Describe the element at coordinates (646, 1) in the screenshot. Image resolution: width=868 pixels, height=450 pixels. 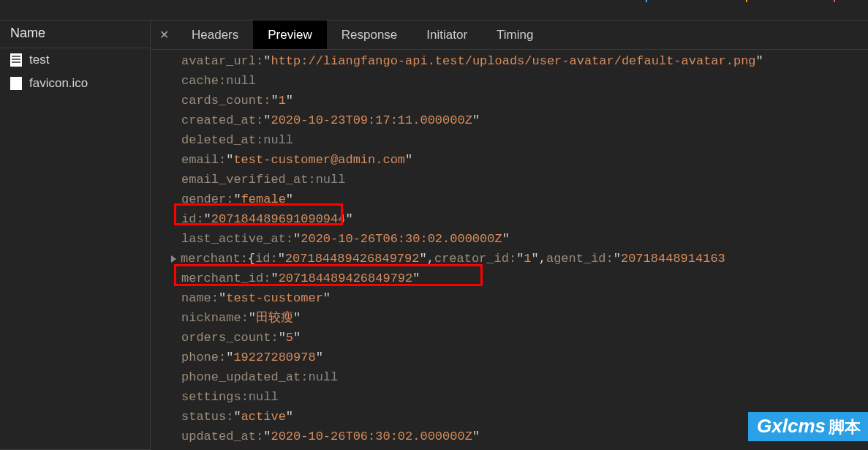
I see `marker-blue` at that location.